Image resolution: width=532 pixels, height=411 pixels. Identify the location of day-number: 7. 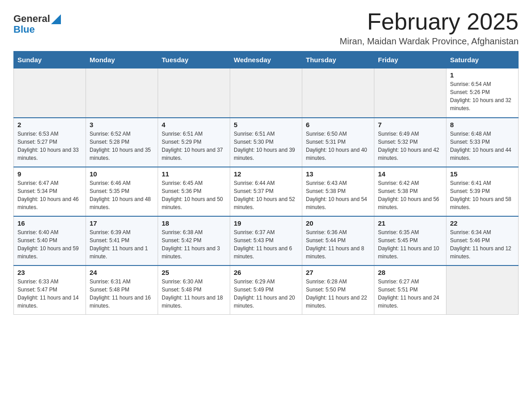
(410, 124).